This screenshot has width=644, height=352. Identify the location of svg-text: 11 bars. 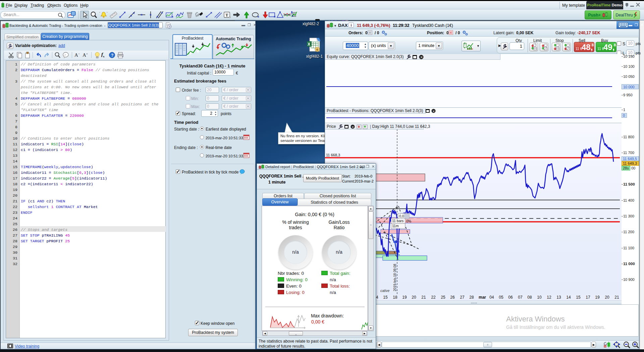
(398, 221).